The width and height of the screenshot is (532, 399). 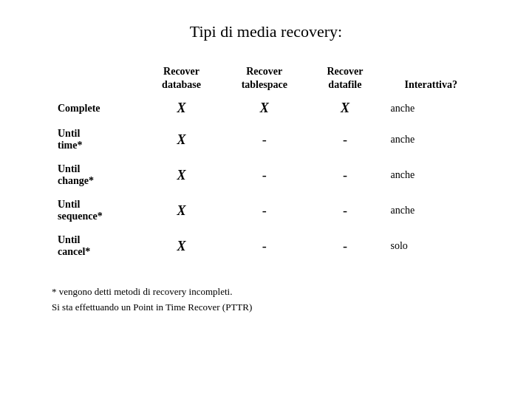 I want to click on col-header-recover-db: Recover database, so click(x=182, y=78).